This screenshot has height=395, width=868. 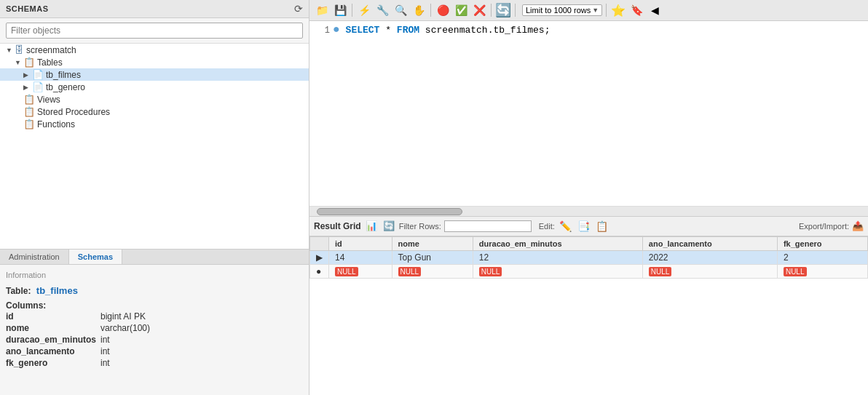 I want to click on tree-table-tb-filmes: ▶ 📄 tb_filmes, so click(x=154, y=74).